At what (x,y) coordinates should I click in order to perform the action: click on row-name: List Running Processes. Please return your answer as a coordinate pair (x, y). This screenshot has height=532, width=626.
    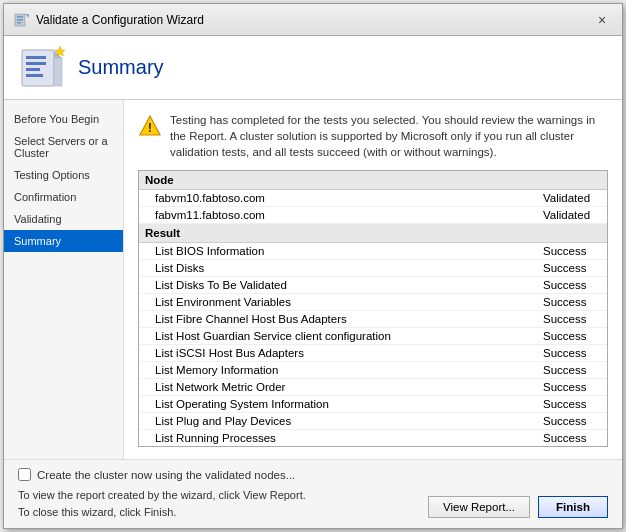
    Looking at the image, I should click on (333, 438).